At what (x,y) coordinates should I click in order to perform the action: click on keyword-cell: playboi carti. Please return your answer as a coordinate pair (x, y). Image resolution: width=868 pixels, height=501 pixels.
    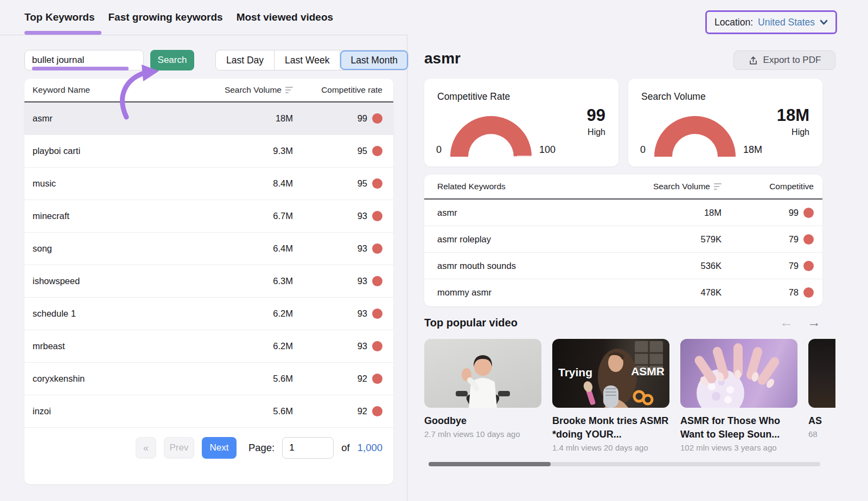
    Looking at the image, I should click on (103, 151).